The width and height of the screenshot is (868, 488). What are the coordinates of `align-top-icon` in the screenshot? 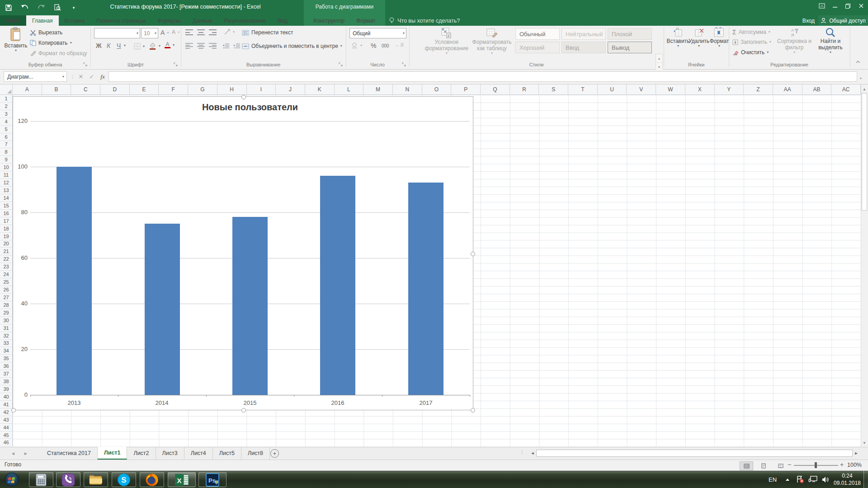 It's located at (189, 33).